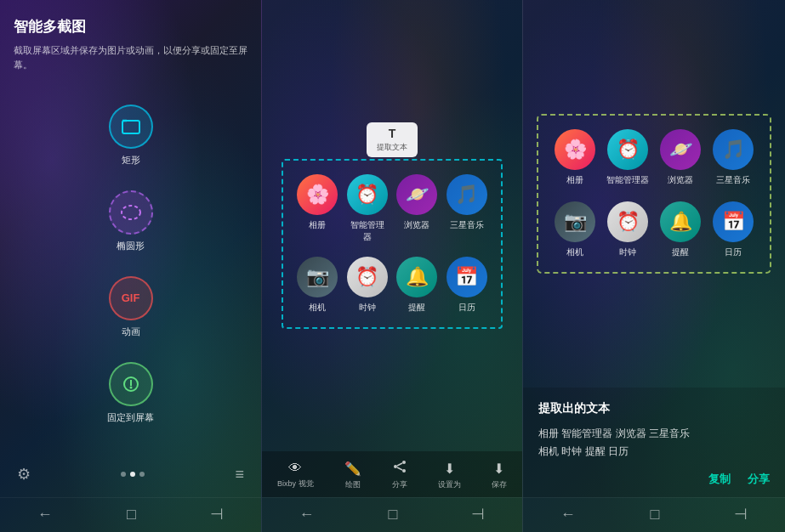  What do you see at coordinates (733, 222) in the screenshot?
I see `calendar-icon-p3: 📅` at bounding box center [733, 222].